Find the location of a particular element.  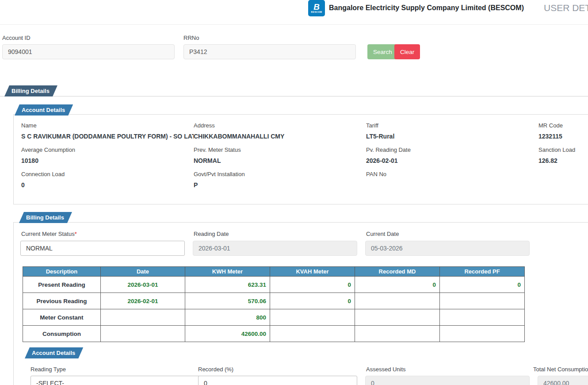

total-net-consumption-input is located at coordinates (563, 381).